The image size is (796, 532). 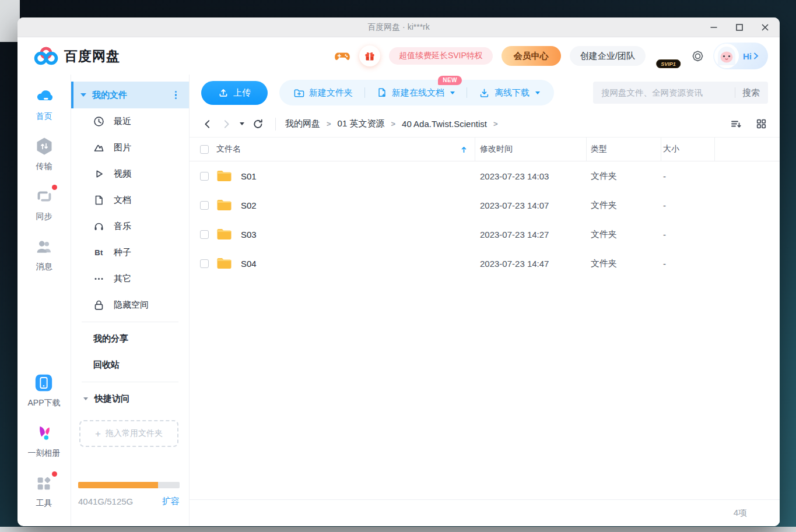 I want to click on file-toolbar: 上传 新建文件夹 NEW, so click(x=485, y=93).